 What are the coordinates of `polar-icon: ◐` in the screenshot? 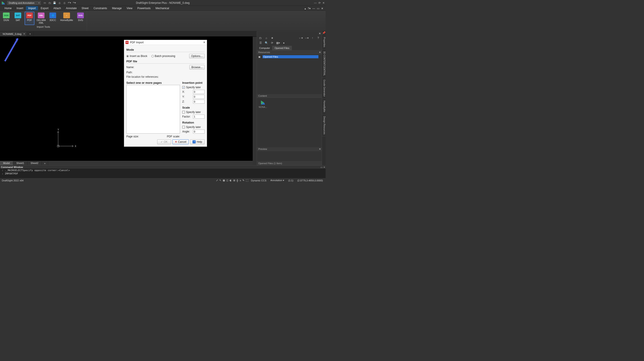 It's located at (231, 180).